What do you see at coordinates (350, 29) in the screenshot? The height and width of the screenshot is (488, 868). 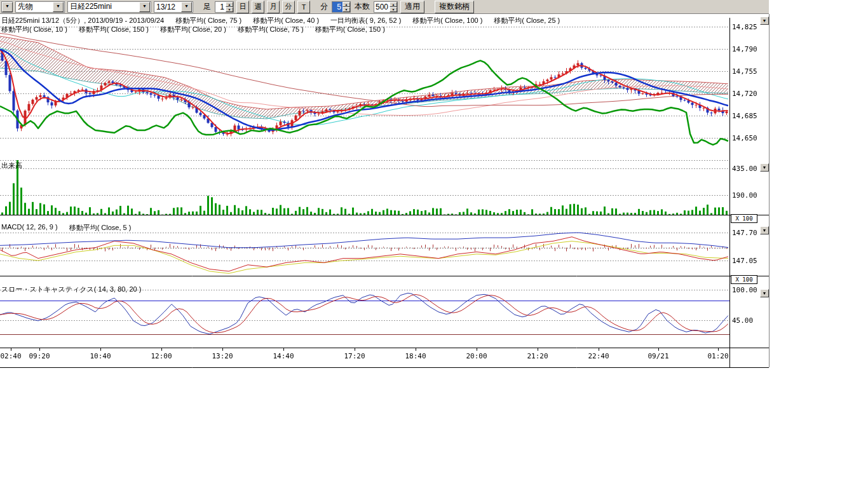 I see `legend-item-ma150b: 移動平均( Close, 150 )` at bounding box center [350, 29].